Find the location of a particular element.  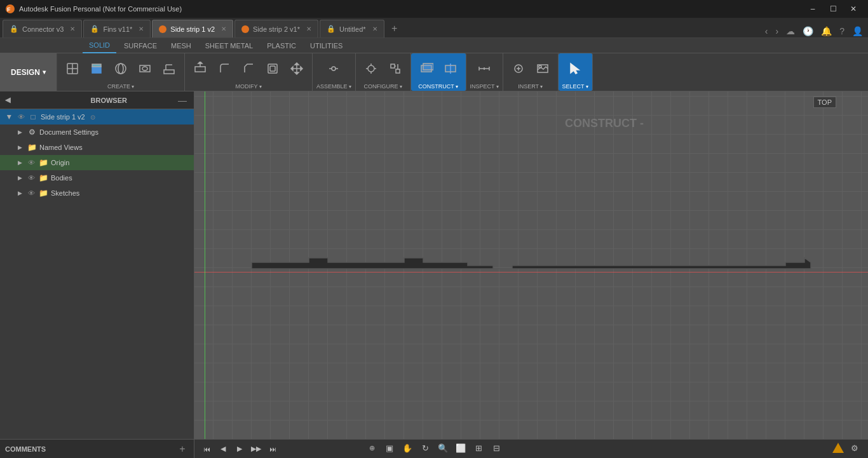

tab-close-untitled: ✕ is located at coordinates (375, 29).